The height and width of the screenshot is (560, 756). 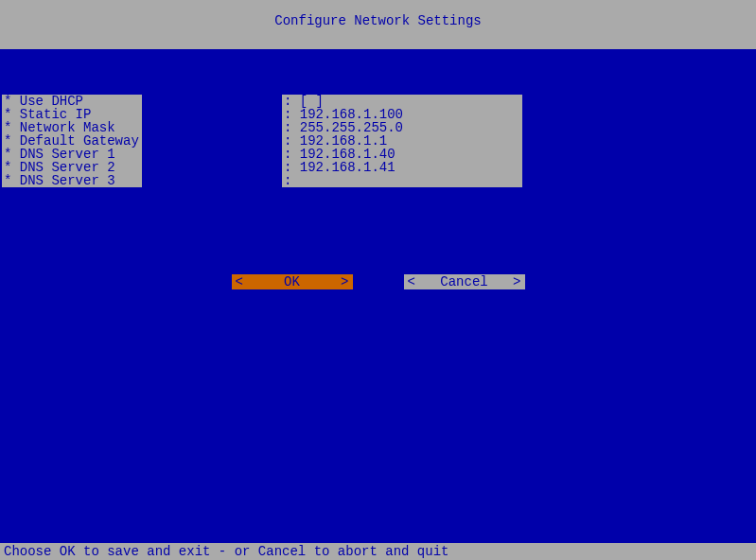 I want to click on ok-button-left-bracket: <, so click(x=239, y=282).